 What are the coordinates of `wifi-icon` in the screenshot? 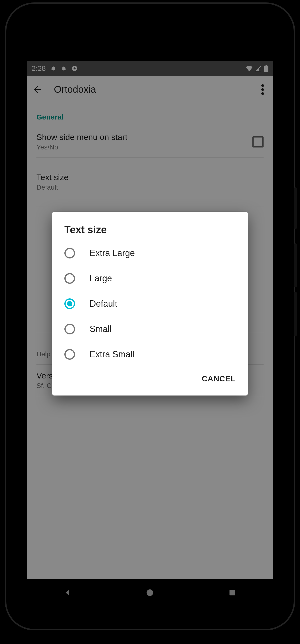 It's located at (249, 68).